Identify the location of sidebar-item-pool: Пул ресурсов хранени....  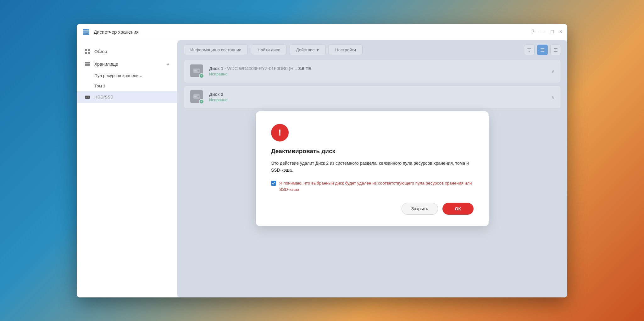
(127, 75).